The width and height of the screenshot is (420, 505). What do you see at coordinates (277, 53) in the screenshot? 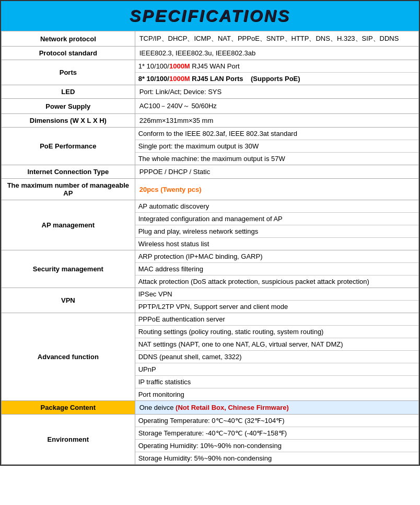
I see `row-value: IEEE802.3, IEEE802.3u, IEEE802.3ab` at bounding box center [277, 53].